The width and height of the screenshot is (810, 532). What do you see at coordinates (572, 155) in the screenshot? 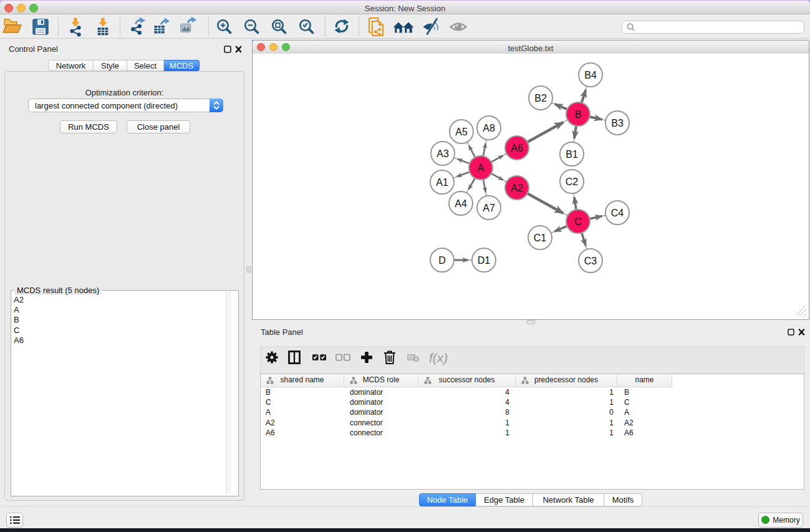
I see `svg-text: B1` at bounding box center [572, 155].